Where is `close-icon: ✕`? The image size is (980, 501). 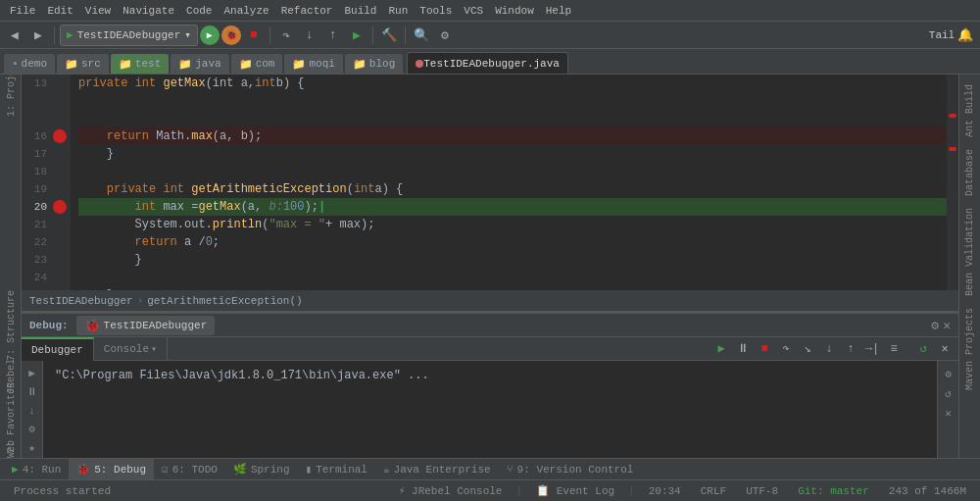 close-icon: ✕ is located at coordinates (947, 326).